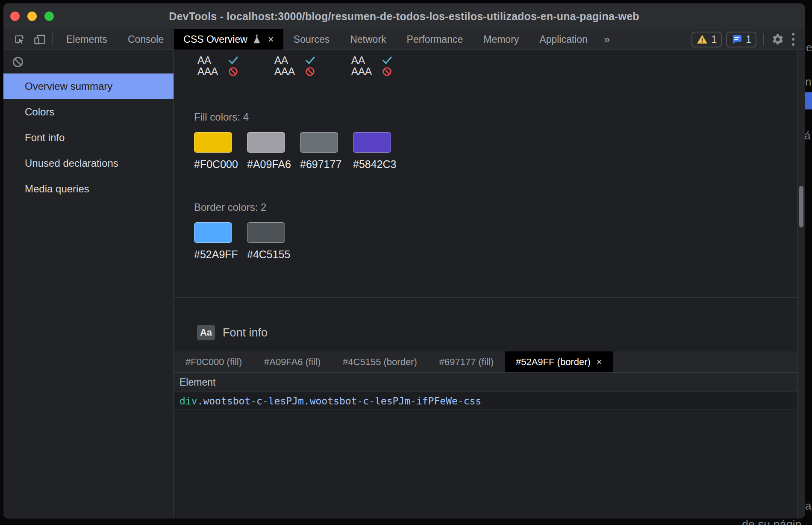 The image size is (812, 525). Describe the element at coordinates (312, 39) in the screenshot. I see `tab-sources: Sources` at that location.